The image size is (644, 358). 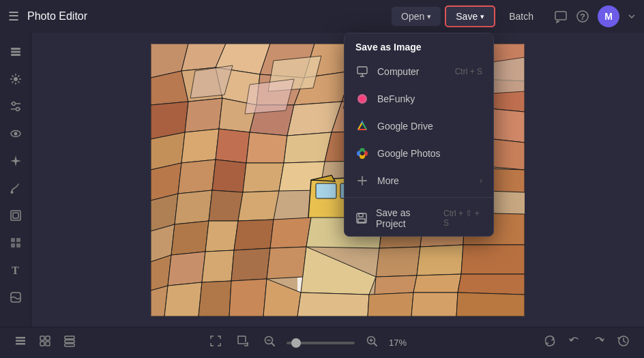 I want to click on computer-icon, so click(x=362, y=72).